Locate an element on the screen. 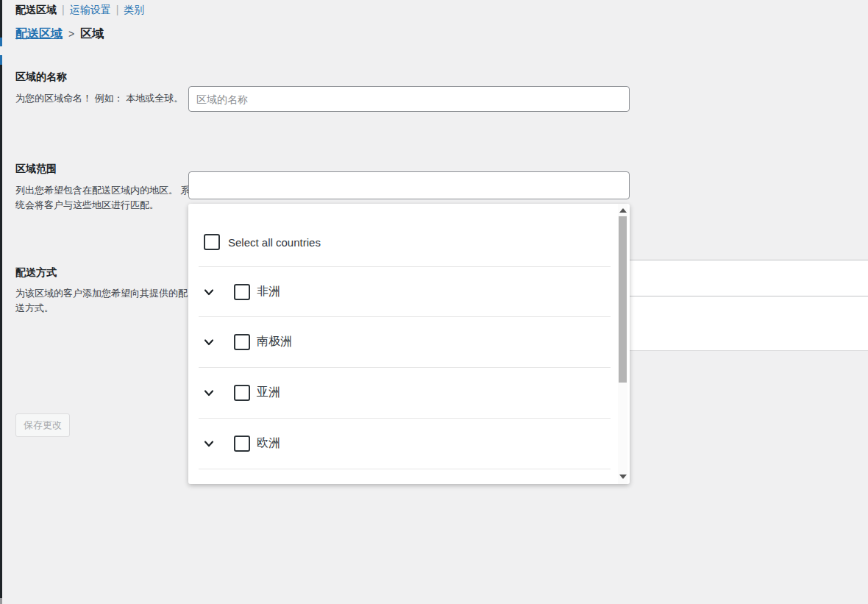 This screenshot has width=868, height=604. zone-name-description: 为您的区域命名！ 例如： 本地或全球。 is located at coordinates (104, 99).